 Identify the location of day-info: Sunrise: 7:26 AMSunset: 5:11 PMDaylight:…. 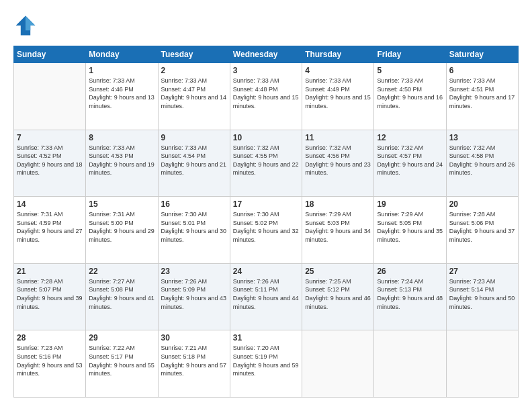
(266, 294).